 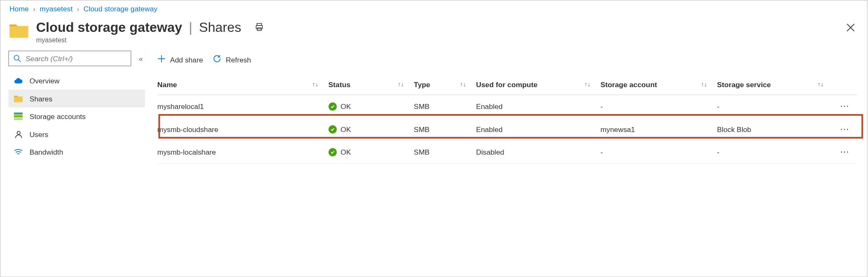 What do you see at coordinates (121, 9) in the screenshot?
I see `breadcrumb-blade: Cloud storage gateway` at bounding box center [121, 9].